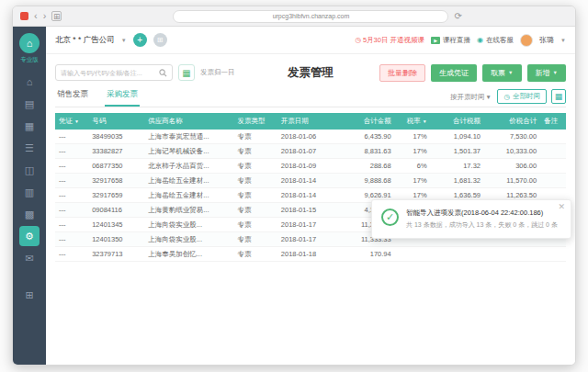  What do you see at coordinates (495, 40) in the screenshot?
I see `online-service-link: ◉在线客服` at bounding box center [495, 40].